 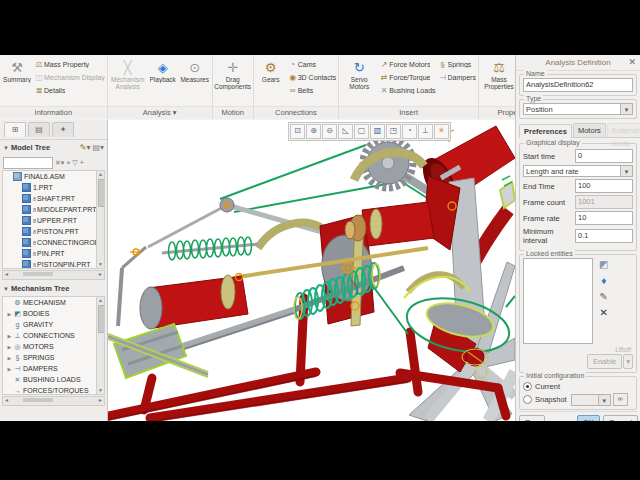 What do you see at coordinates (54, 346) in the screenshot?
I see `tree-item-motors: ▶◎MOTORS` at bounding box center [54, 346].